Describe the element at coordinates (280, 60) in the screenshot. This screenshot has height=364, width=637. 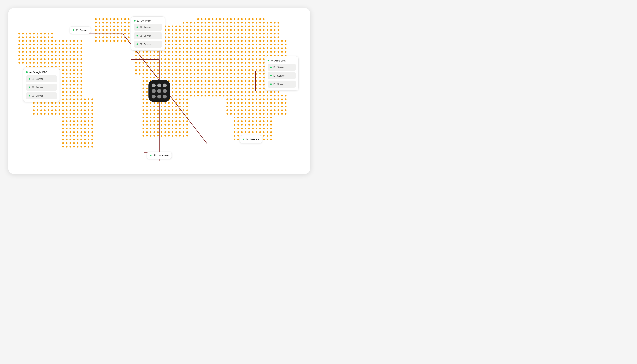
I see `aws-vpc-label: AWS VPC` at that location.